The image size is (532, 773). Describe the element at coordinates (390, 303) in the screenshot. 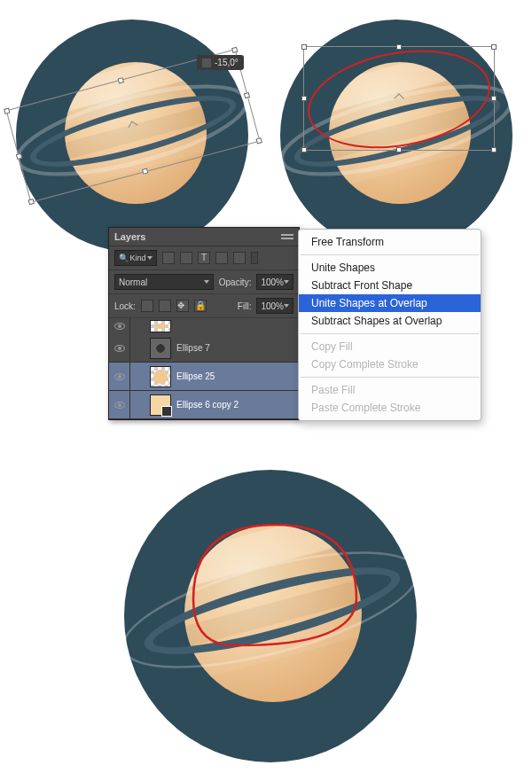

I see `menu-unite-overlap: Unite Shapes at Overlap` at that location.